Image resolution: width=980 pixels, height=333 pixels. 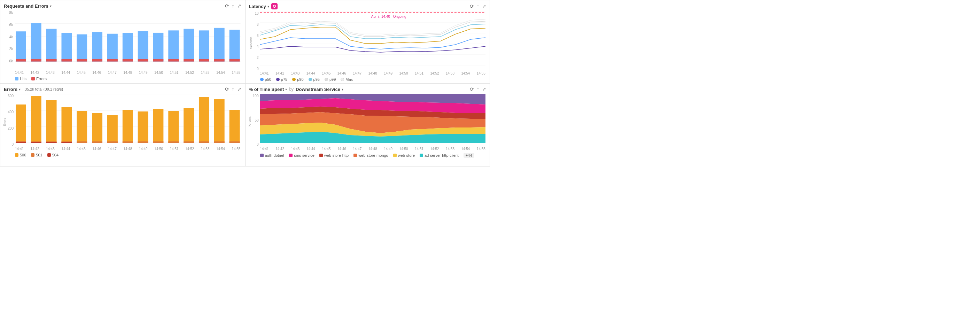 I want to click on share-icon-errors: ↑, so click(x=233, y=89).